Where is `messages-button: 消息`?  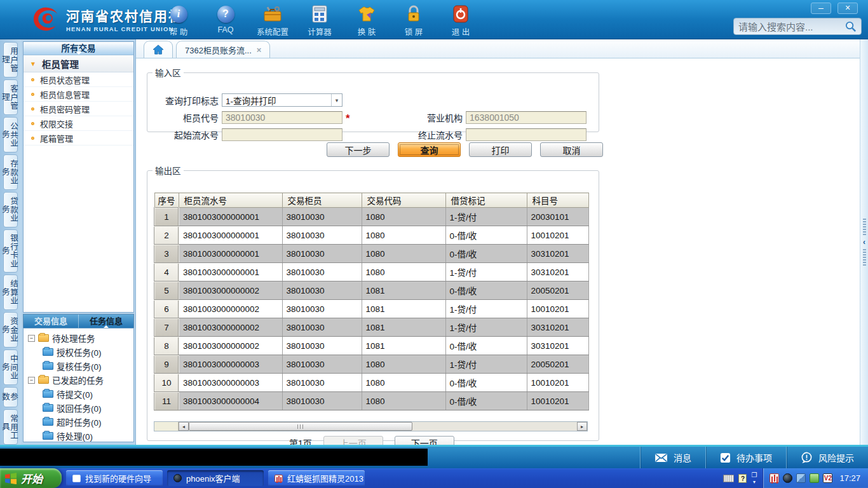 messages-button: 消息 is located at coordinates (672, 458).